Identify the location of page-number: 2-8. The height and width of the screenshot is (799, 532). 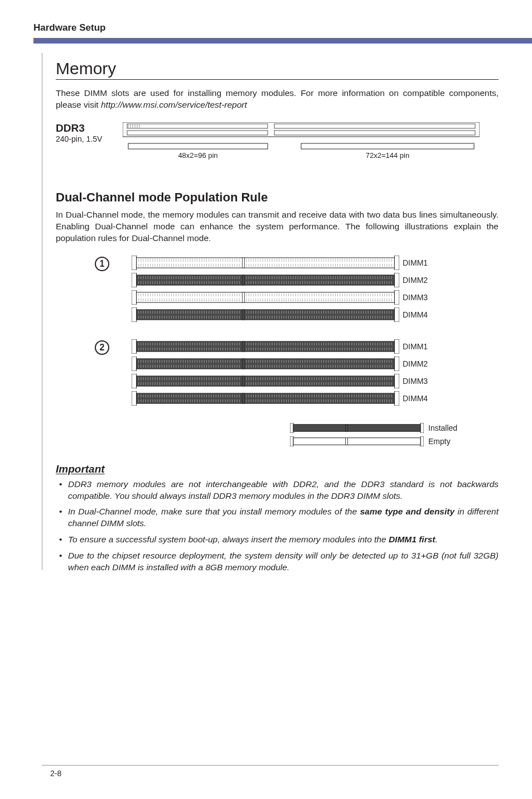
(56, 773).